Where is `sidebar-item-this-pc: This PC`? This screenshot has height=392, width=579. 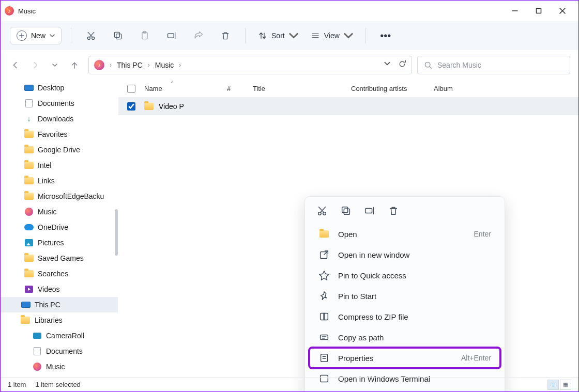 sidebar-item-this-pc: This PC is located at coordinates (59, 305).